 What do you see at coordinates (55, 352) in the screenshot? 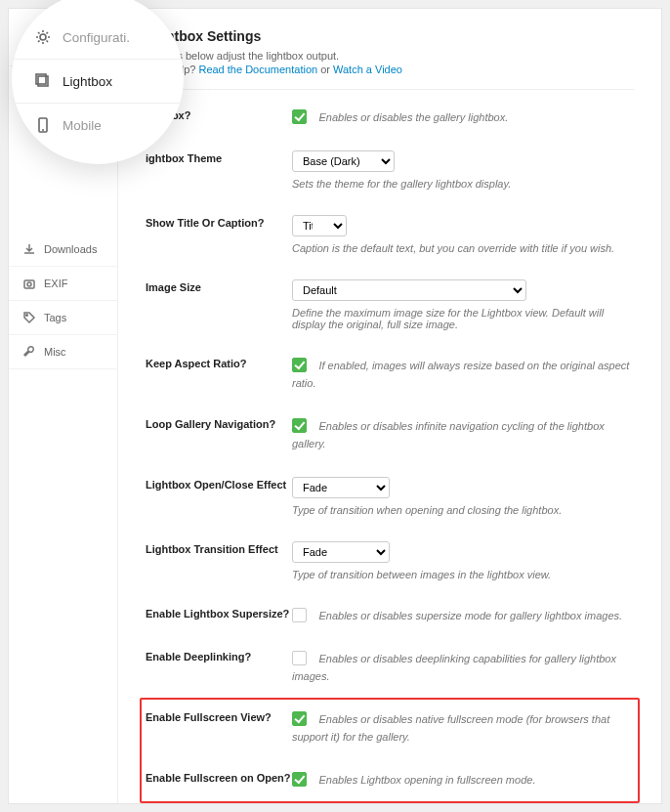
I see `sidebar-item-label: Misc` at bounding box center [55, 352].